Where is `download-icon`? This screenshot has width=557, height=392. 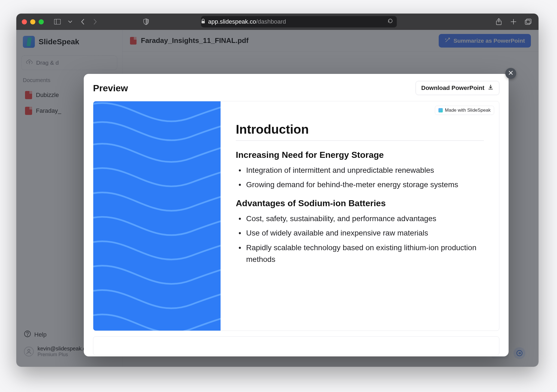 download-icon is located at coordinates (491, 88).